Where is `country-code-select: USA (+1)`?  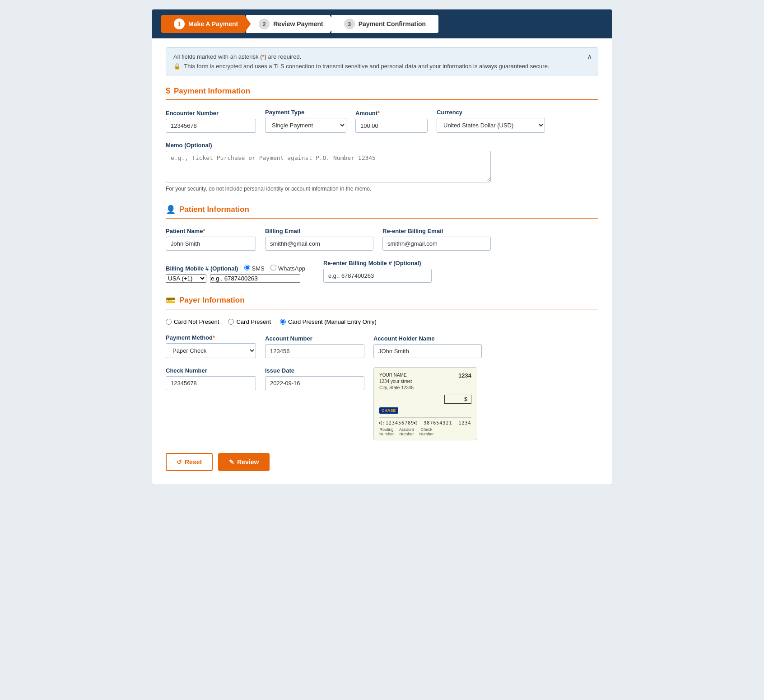
country-code-select: USA (+1) is located at coordinates (186, 278).